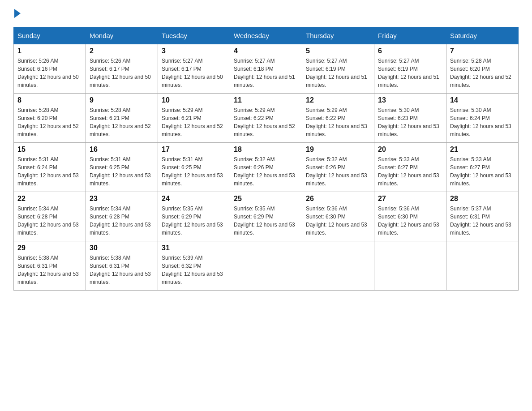 The image size is (532, 411). What do you see at coordinates (194, 217) in the screenshot?
I see `calendar-cell: 24 Sunrise: 5:35 AM Sunset: 6:29 PM Dayl…` at bounding box center [194, 217].